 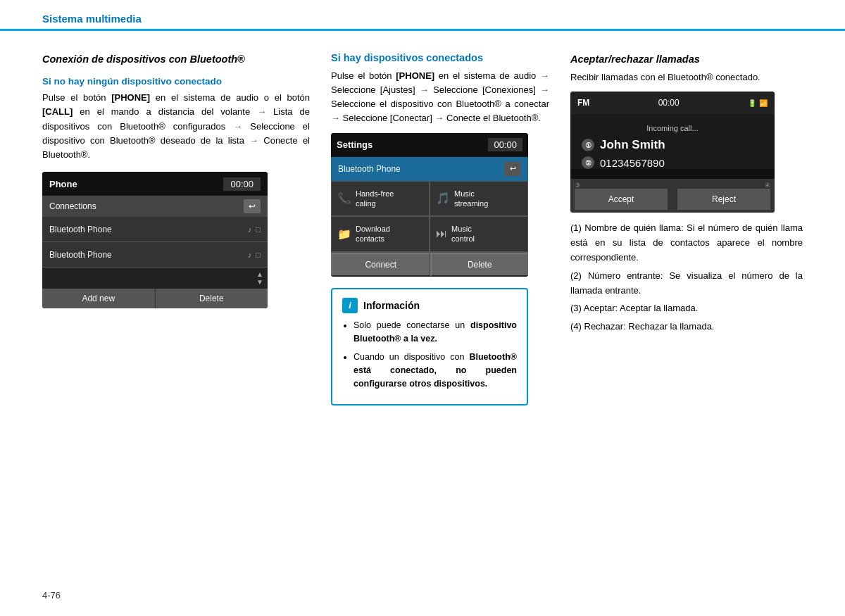 What do you see at coordinates (380, 265) in the screenshot?
I see `connect-button: Connect` at bounding box center [380, 265].